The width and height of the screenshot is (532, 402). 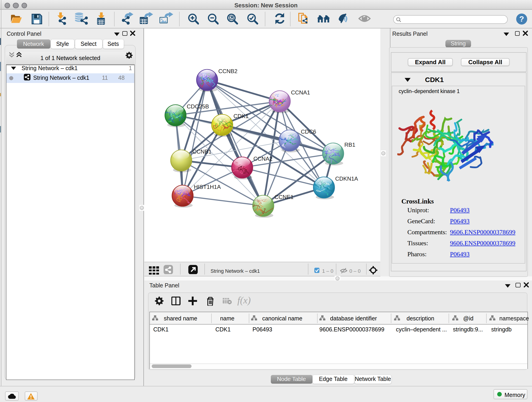 I want to click on svg-text: CCNB1, so click(x=202, y=152).